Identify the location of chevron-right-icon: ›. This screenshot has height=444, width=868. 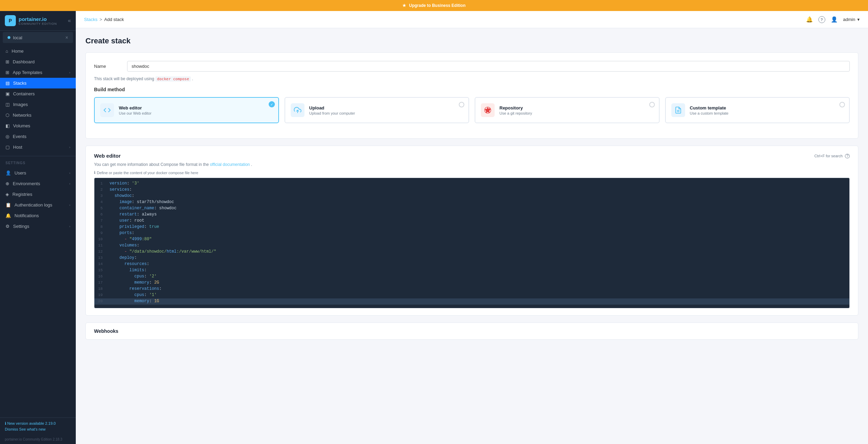
(70, 73).